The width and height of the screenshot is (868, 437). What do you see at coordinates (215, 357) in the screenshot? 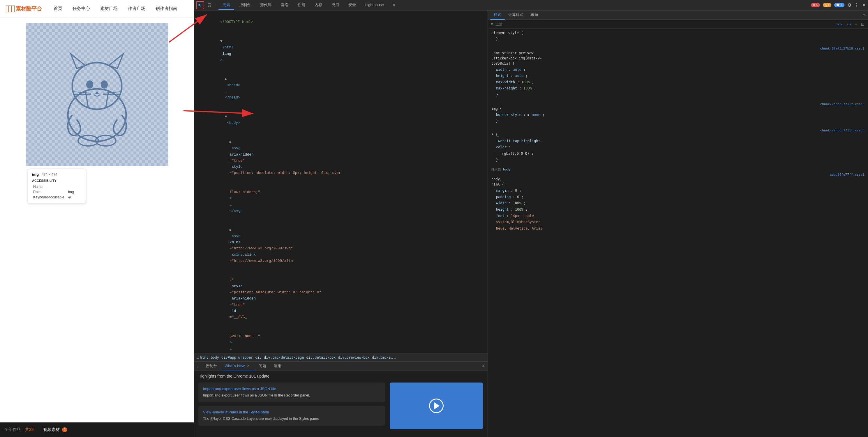
I see `breadcrumb-body: body` at bounding box center [215, 357].